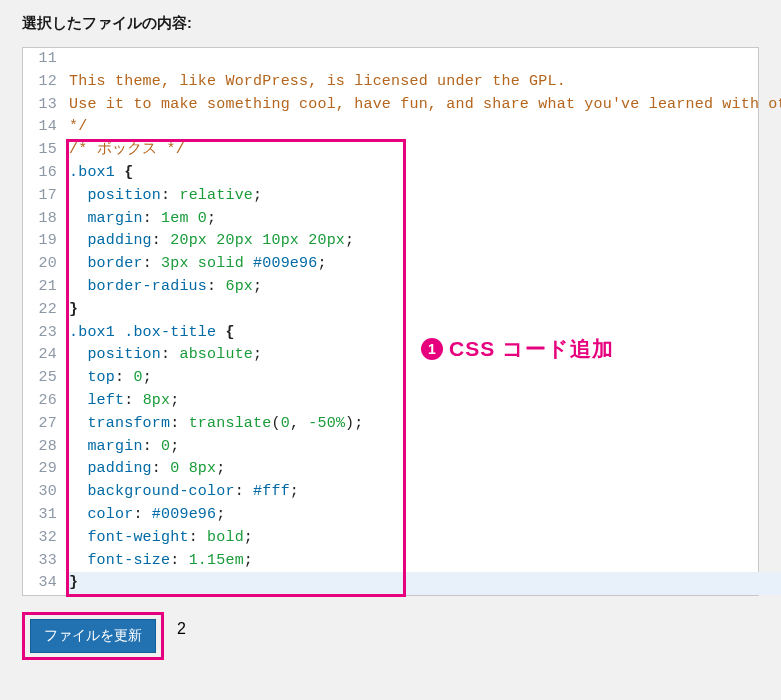 This screenshot has height=700, width=781. I want to click on code-line: margin: 1em 0;, so click(425, 220).